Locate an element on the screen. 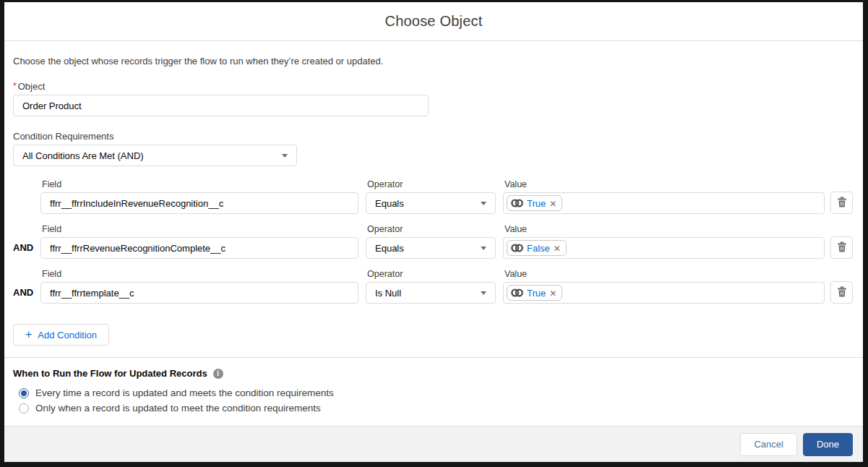 The width and height of the screenshot is (868, 467). section-divider is located at coordinates (434, 357).